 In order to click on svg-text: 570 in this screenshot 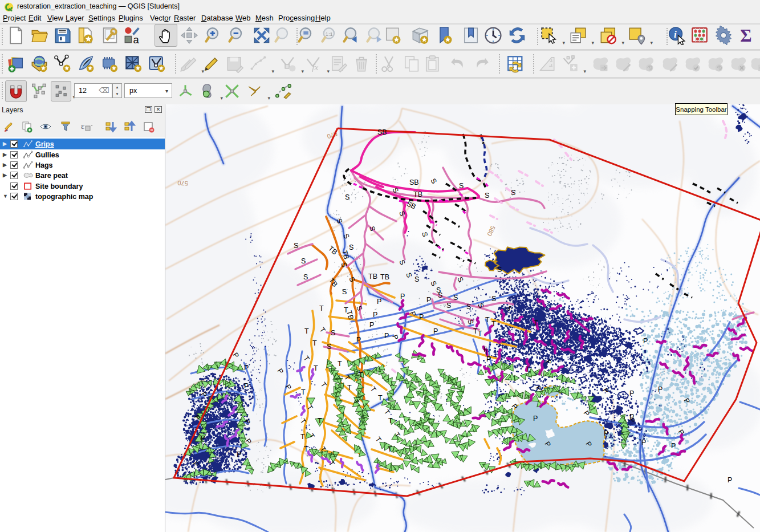, I will do `click(182, 184)`.